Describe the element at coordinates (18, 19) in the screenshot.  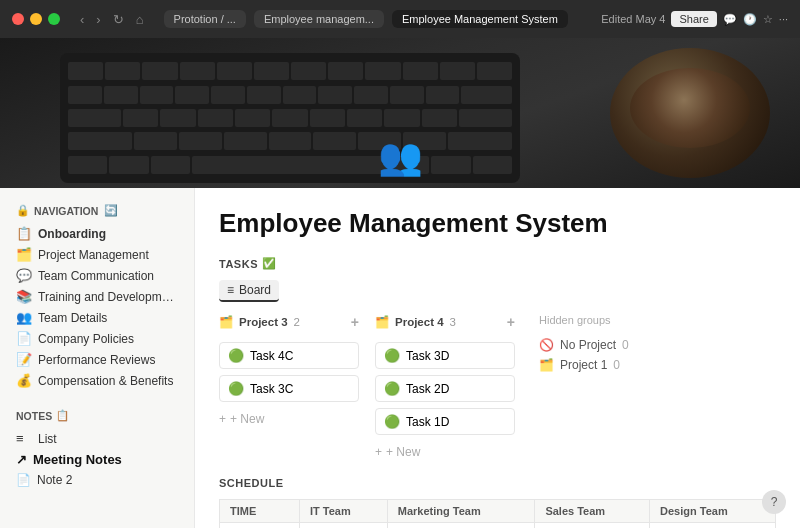
I see `close-button` at that location.